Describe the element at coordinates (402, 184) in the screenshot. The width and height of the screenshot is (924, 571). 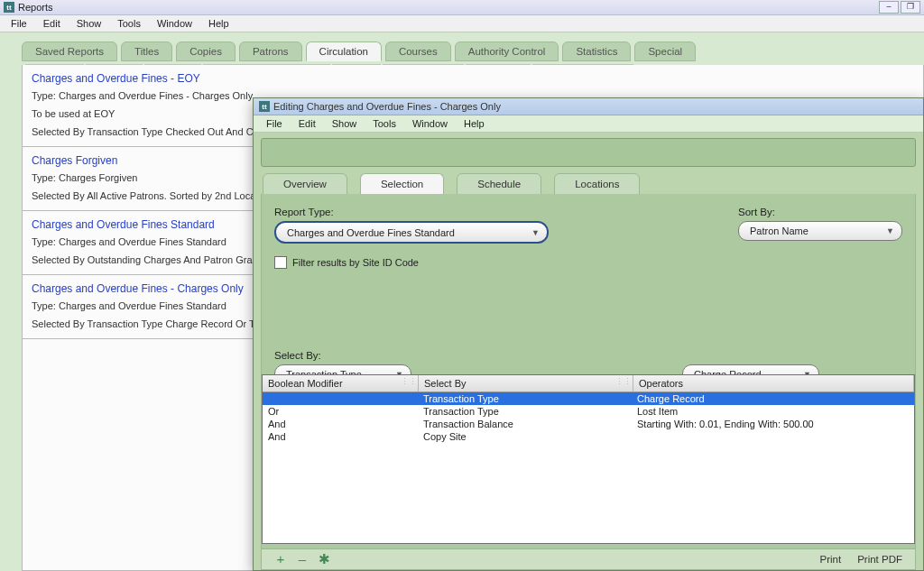
I see `editor-tab-selection: Selection` at that location.